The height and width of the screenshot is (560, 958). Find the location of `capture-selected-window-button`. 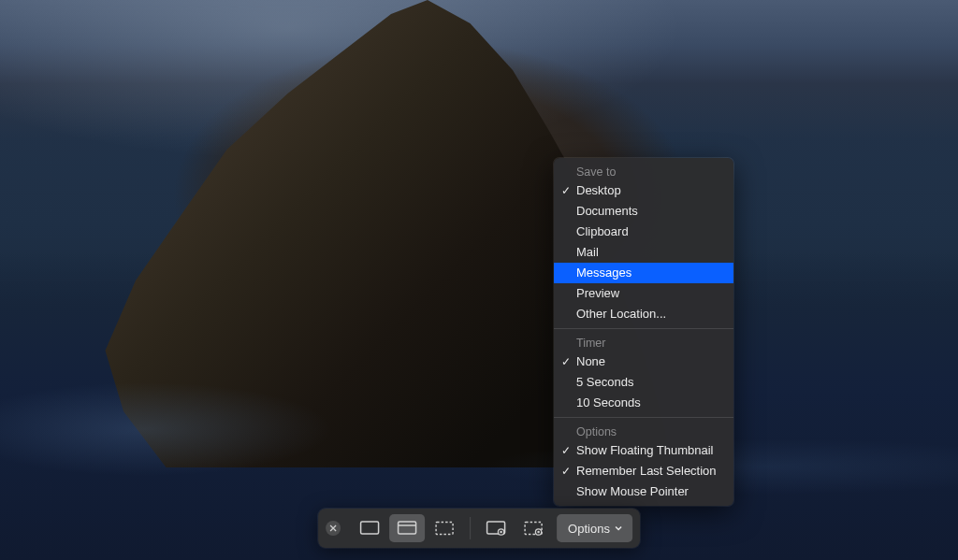

capture-selected-window-button is located at coordinates (407, 528).